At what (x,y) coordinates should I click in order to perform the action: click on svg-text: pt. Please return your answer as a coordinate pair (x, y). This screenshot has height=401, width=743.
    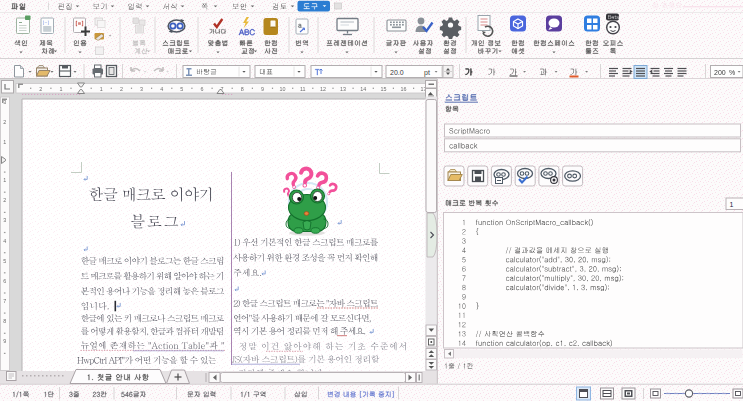
    Looking at the image, I should click on (427, 73).